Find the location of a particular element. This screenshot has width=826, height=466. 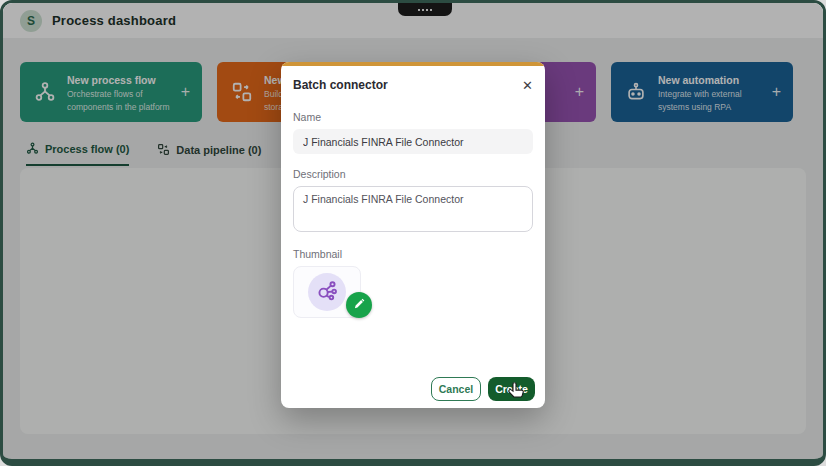

pencil-icon is located at coordinates (359, 306).